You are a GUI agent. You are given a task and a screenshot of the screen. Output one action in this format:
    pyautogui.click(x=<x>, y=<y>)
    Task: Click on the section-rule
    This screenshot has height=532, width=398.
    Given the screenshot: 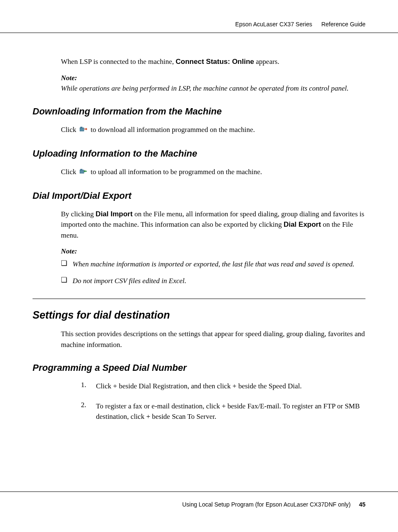 What is the action you would take?
    pyautogui.click(x=199, y=299)
    